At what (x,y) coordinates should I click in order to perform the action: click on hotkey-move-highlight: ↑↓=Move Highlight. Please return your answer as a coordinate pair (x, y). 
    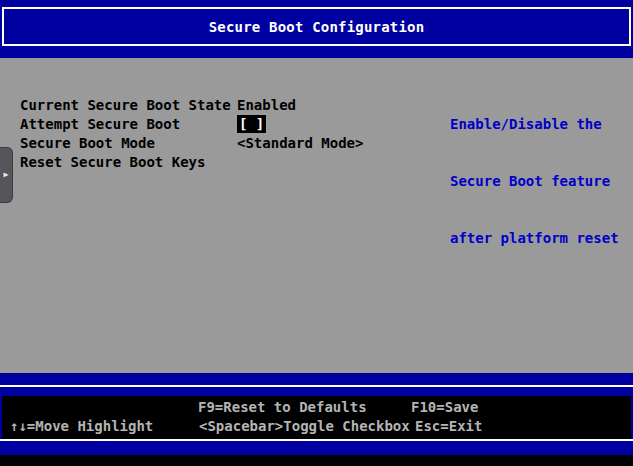
    Looking at the image, I should click on (82, 426).